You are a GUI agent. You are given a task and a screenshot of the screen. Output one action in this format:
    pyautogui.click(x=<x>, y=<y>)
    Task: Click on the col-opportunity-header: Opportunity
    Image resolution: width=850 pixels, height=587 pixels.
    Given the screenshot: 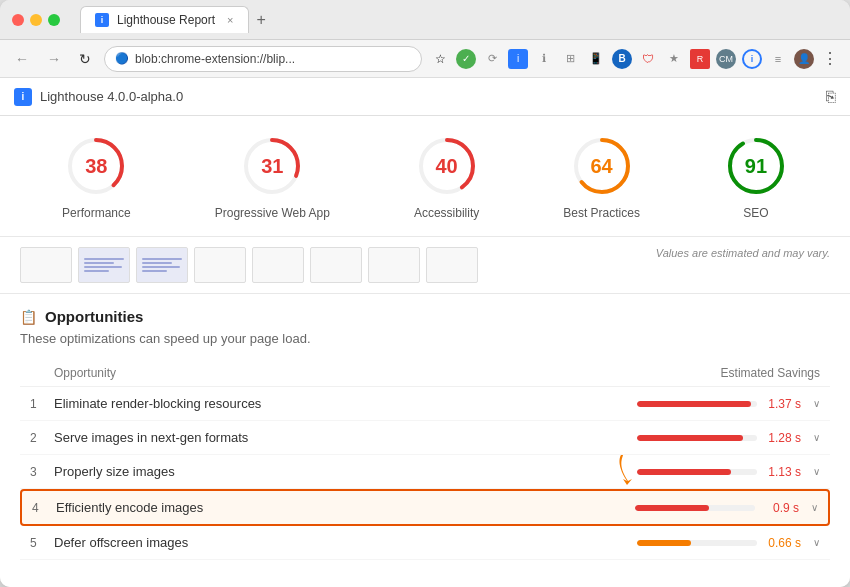 What is the action you would take?
    pyautogui.click(x=337, y=373)
    